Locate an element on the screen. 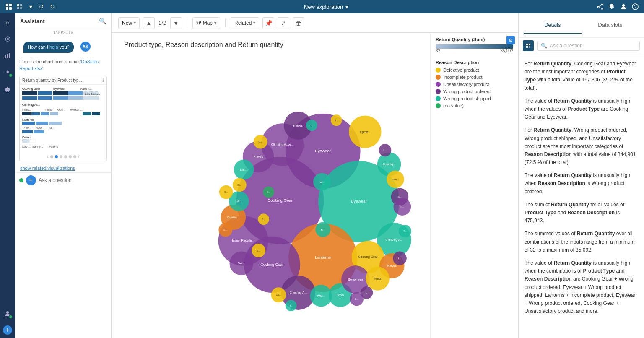 The height and width of the screenshot is (338, 644). sidebar-add-icon: + is located at coordinates (8, 330).